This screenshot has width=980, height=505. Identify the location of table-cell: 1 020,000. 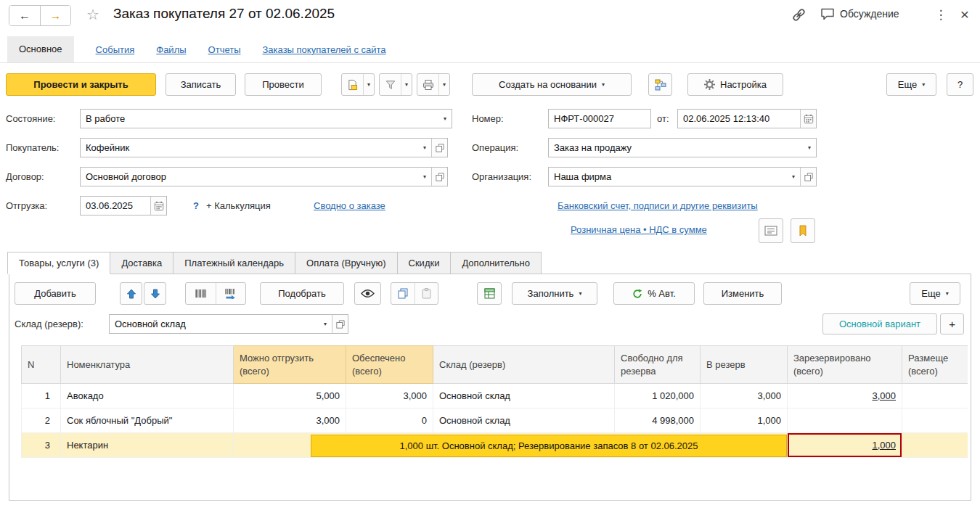
(658, 396).